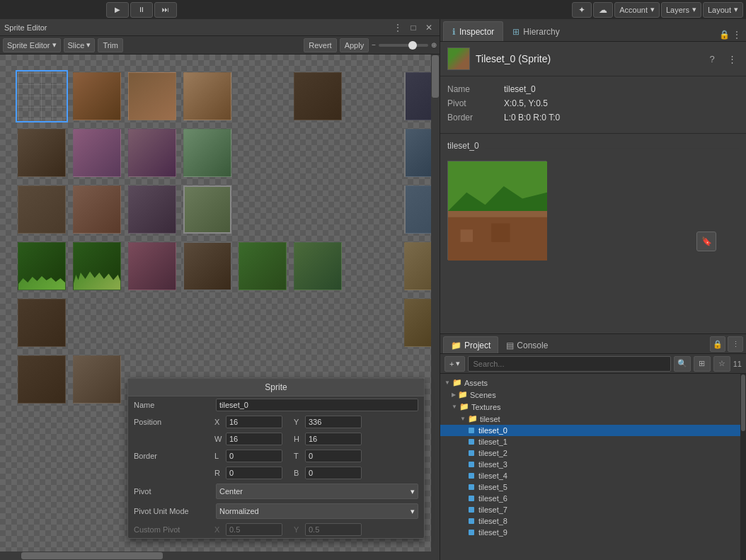 The image size is (746, 560). Describe the element at coordinates (447, 382) in the screenshot. I see `arrow-down-icon: ▼` at that location.